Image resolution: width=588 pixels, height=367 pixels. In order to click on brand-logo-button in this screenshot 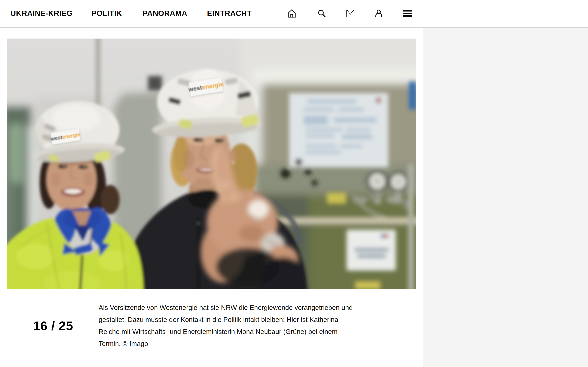, I will do `click(350, 14)`.